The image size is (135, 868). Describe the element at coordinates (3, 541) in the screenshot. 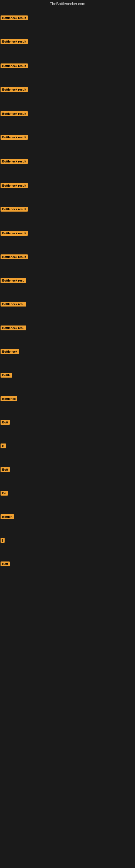

I see `bottleneck-item: |` at that location.